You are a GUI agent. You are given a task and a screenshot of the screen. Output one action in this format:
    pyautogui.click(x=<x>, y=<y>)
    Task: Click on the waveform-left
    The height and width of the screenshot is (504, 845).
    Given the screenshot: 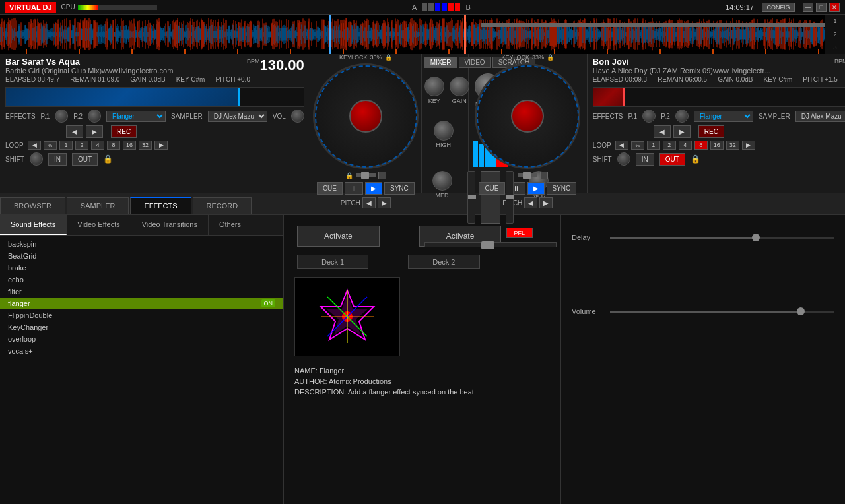 What is the action you would take?
    pyautogui.click(x=211, y=34)
    